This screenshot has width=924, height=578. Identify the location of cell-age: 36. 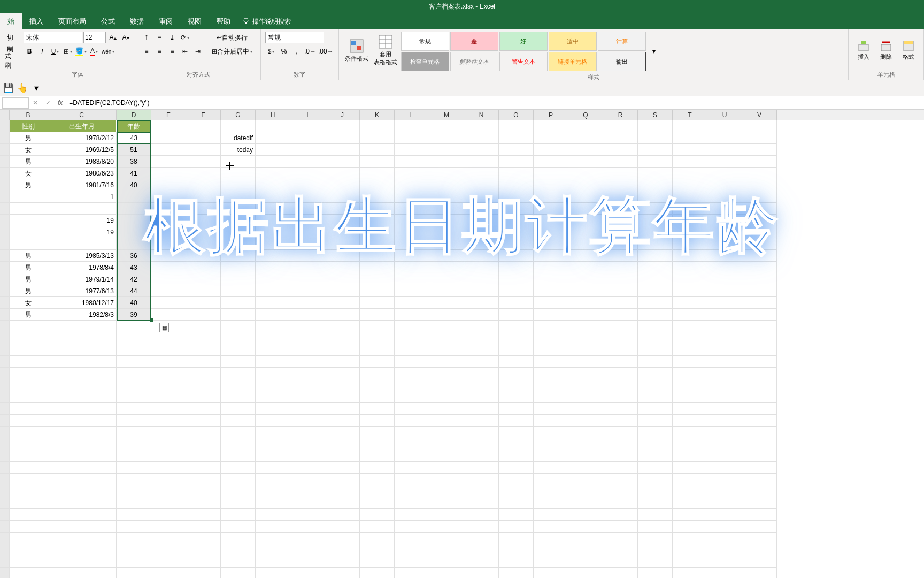
(134, 256).